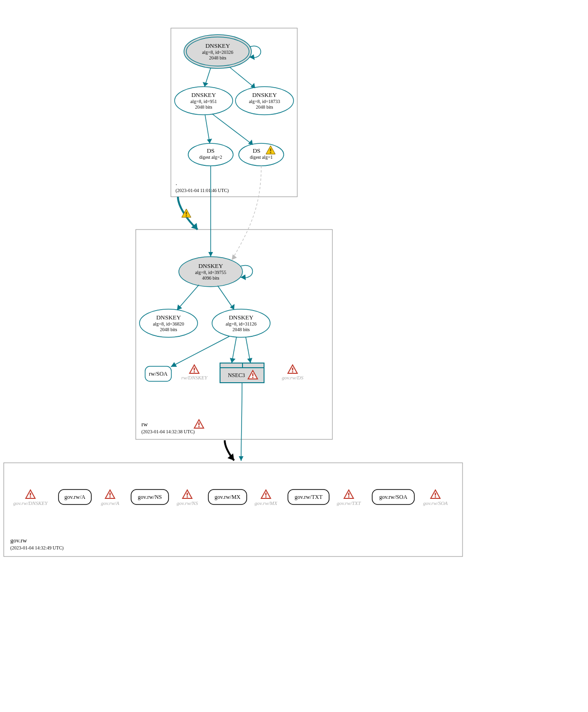  I want to click on zone-govrw-label: gov.rw, so click(19, 541).